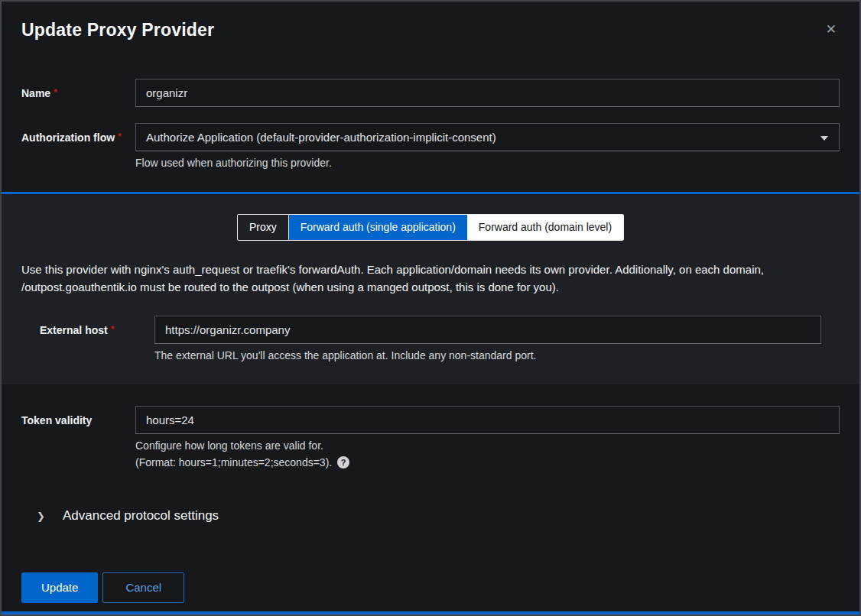 This screenshot has height=616, width=861. I want to click on authorization-flow-select: Authorize Application (default-provider-…, so click(488, 138).